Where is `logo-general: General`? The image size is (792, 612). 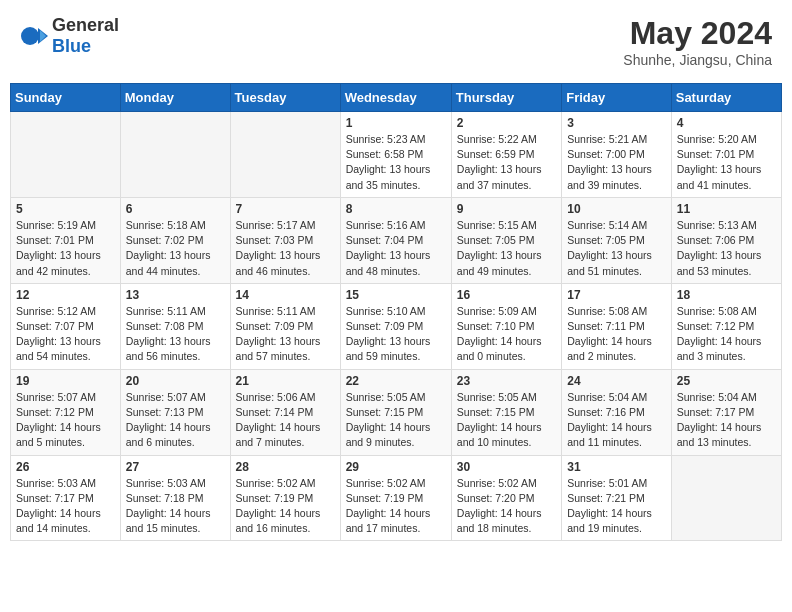 logo-general: General is located at coordinates (86, 25).